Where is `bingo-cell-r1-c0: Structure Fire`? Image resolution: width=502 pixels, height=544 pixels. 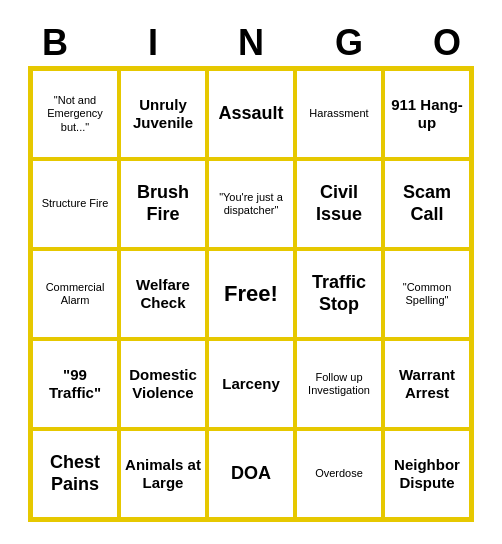 bingo-cell-r1-c0: Structure Fire is located at coordinates (75, 204).